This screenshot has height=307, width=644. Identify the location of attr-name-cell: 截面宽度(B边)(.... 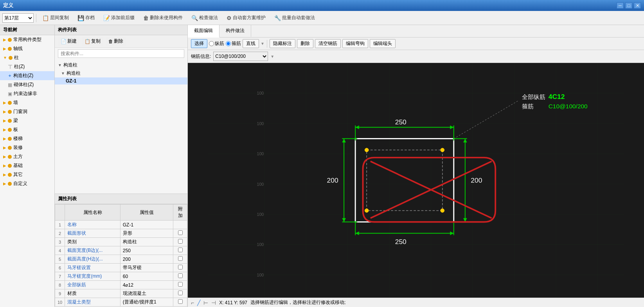
(93, 251).